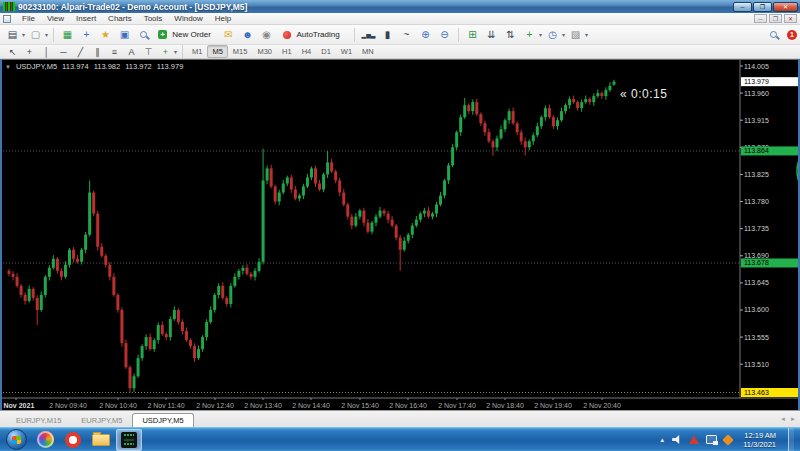  Describe the element at coordinates (166, 52) in the screenshot. I see `shapes-tool-button: +` at that location.